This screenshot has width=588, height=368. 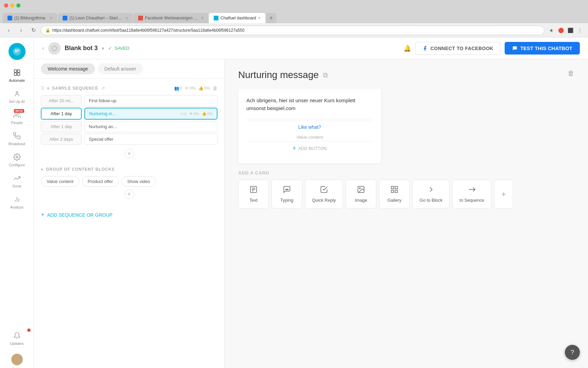 What do you see at coordinates (254, 194) in the screenshot?
I see `card-action-text: Text` at bounding box center [254, 194].